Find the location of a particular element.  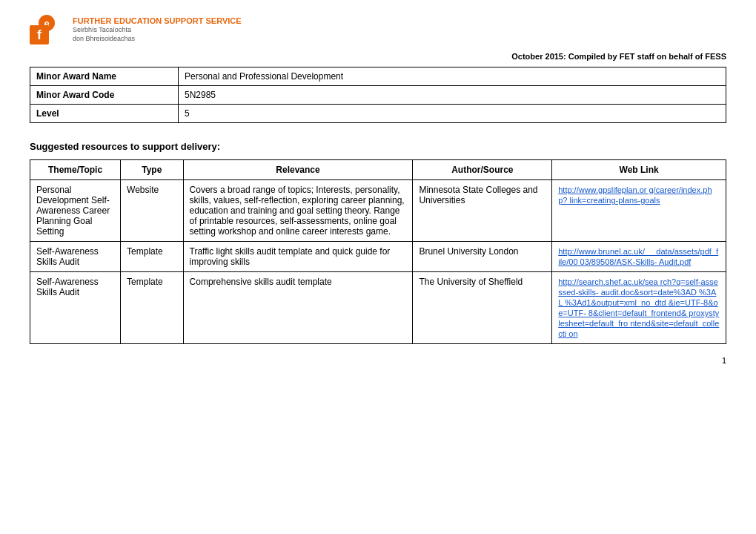

relevance-cell: Traffic light skills audit template and … is located at coordinates (298, 257).